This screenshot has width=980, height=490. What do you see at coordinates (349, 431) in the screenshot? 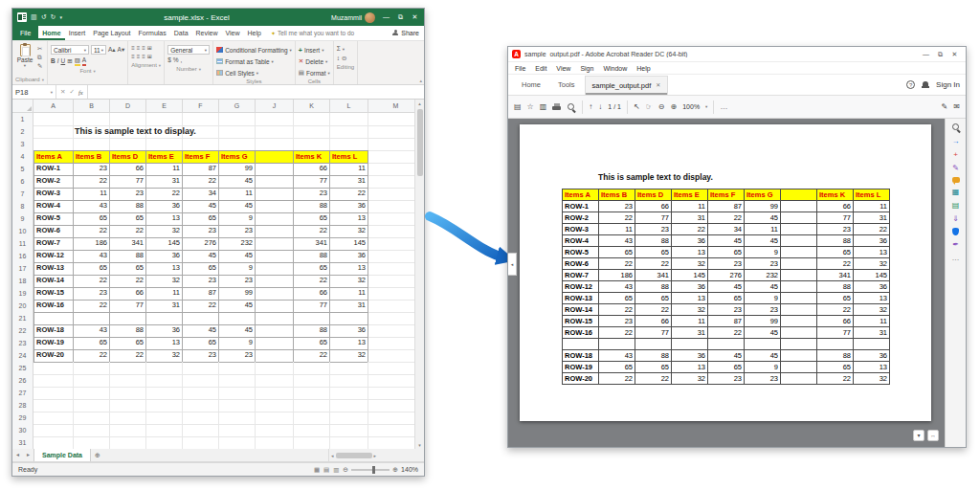
I see `excel-cell-L30` at bounding box center [349, 431].